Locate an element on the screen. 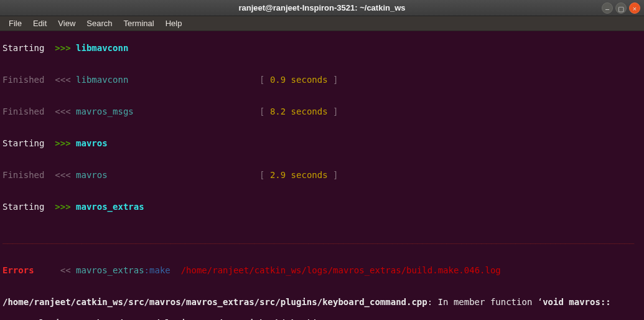 Image resolution: width=644 pixels, height=320 pixels. menu-help: Help is located at coordinates (174, 24).